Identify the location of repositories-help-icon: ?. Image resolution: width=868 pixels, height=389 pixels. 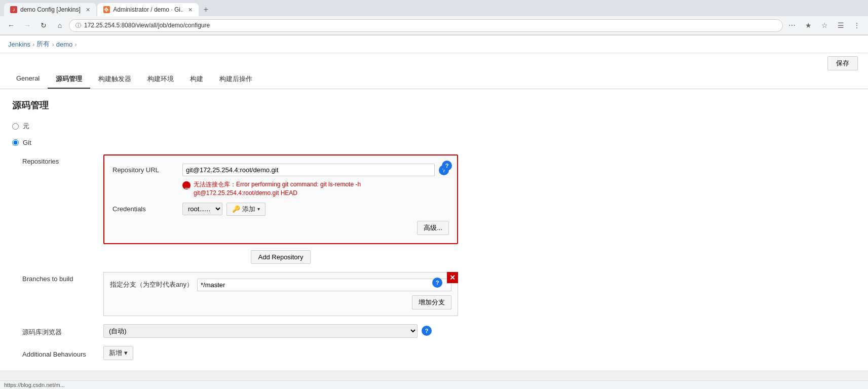
(447, 166).